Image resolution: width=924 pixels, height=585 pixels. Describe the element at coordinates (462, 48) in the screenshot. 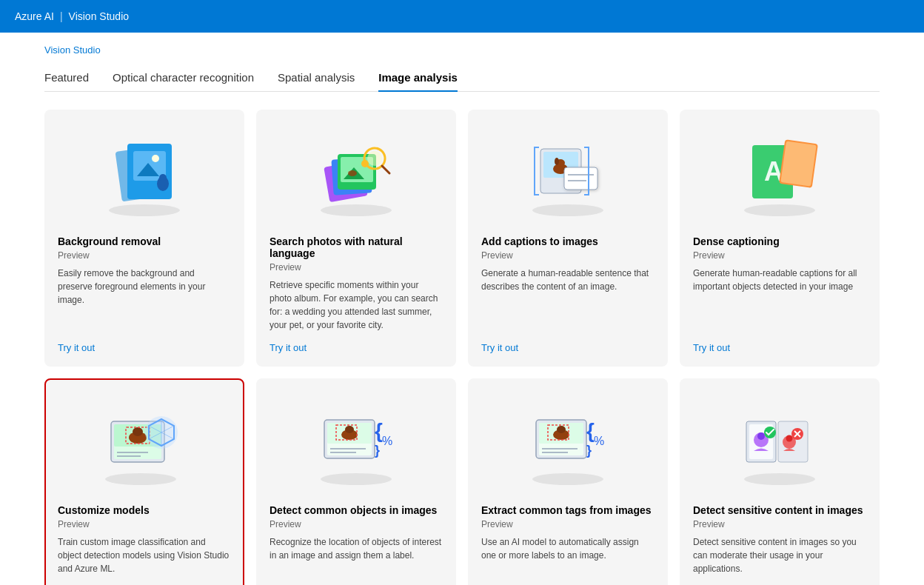

I see `breadcrumb: Vision Studio` at that location.